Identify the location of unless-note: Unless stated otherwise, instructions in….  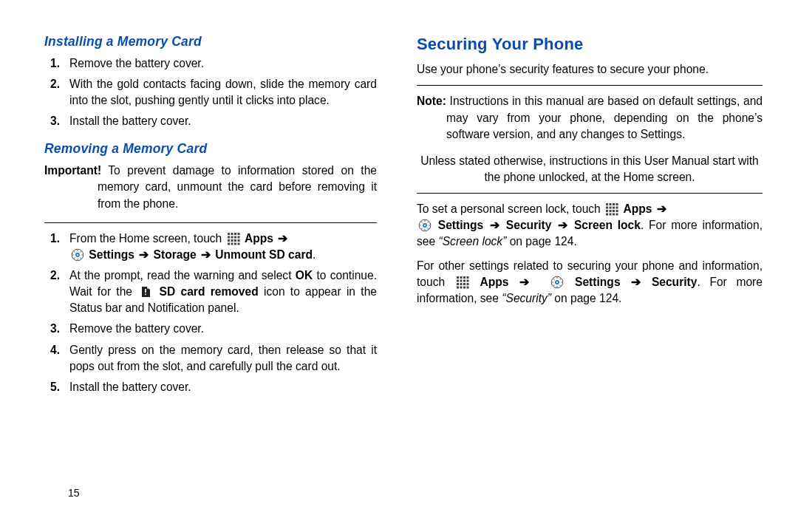
(590, 169).